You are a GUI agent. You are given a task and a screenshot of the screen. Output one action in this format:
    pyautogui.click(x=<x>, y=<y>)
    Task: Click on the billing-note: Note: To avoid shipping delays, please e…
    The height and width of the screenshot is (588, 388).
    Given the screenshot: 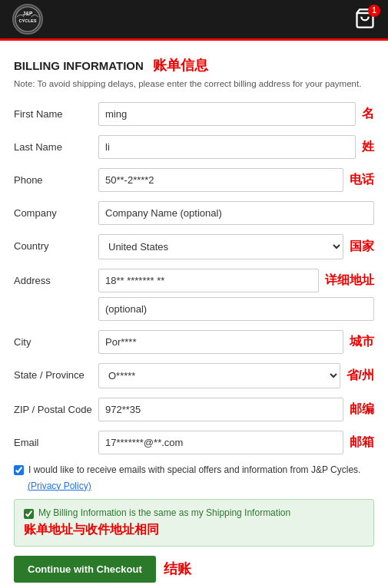 What is the action you would take?
    pyautogui.click(x=194, y=84)
    